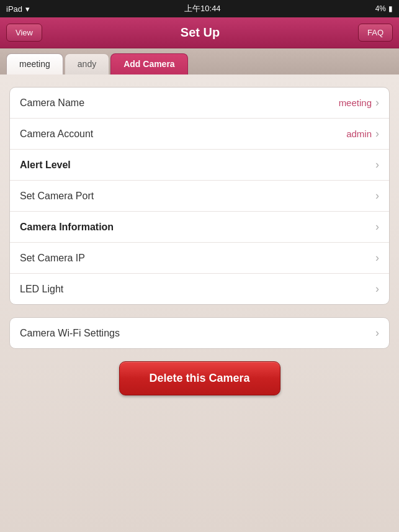 The height and width of the screenshot is (532, 399). Describe the element at coordinates (200, 33) in the screenshot. I see `nav-bar: View Set Up FAQ` at that location.